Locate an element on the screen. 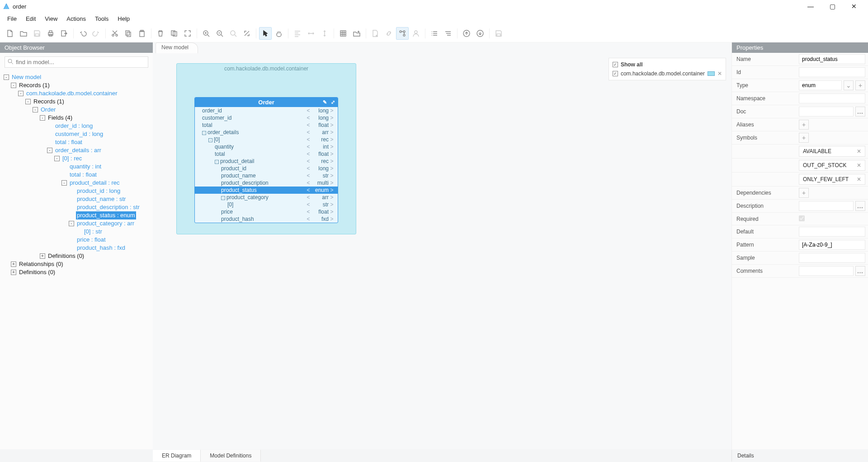  symbol-chip: OUT_OF_STOCK✕ is located at coordinates (832, 165).